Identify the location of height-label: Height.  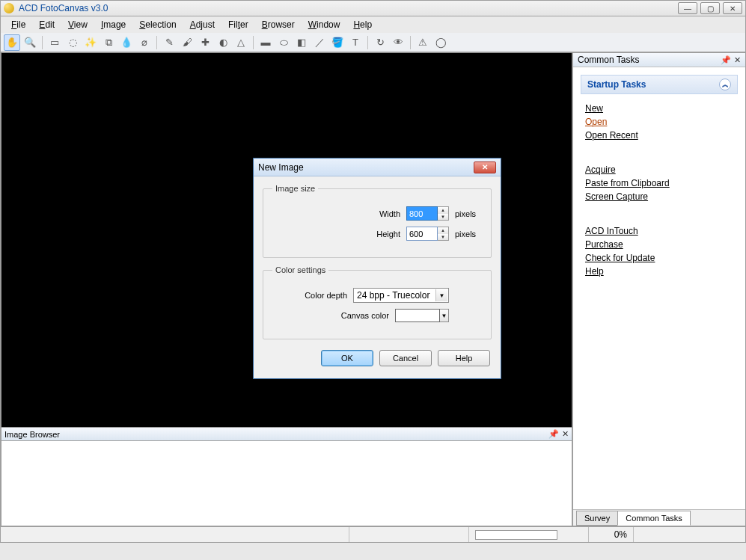
(388, 234).